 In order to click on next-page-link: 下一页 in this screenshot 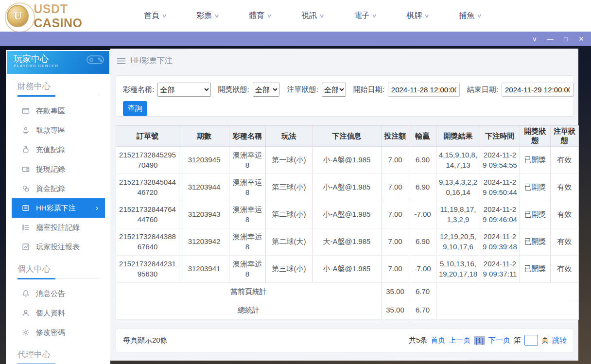, I will do `click(500, 340)`.